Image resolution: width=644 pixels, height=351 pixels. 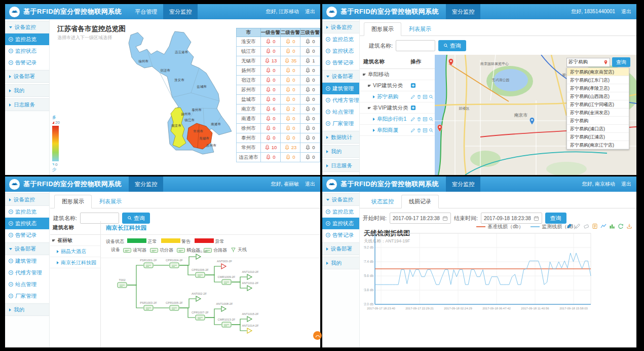 I want to click on search-result-item: 苏宁易购(山西路店), so click(x=598, y=96).